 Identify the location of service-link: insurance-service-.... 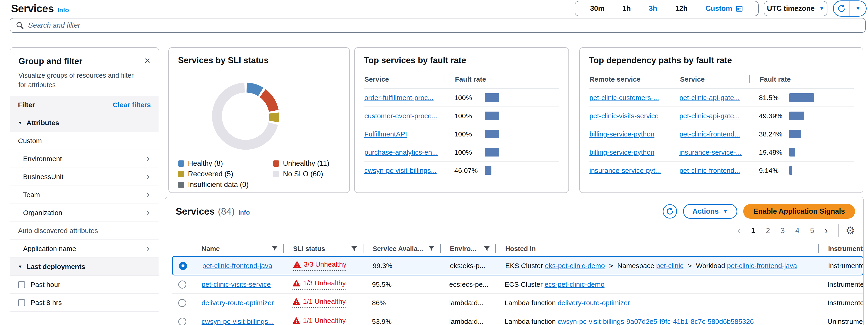
(710, 152).